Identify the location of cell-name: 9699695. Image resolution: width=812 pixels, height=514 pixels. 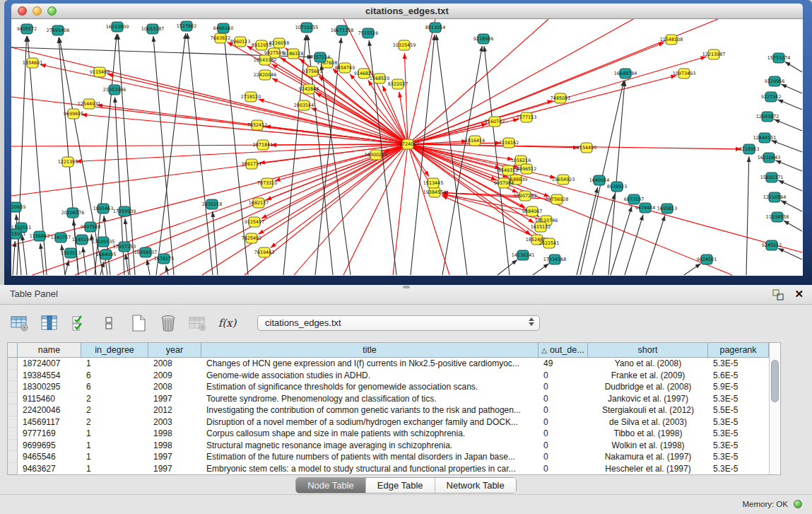
(49, 445).